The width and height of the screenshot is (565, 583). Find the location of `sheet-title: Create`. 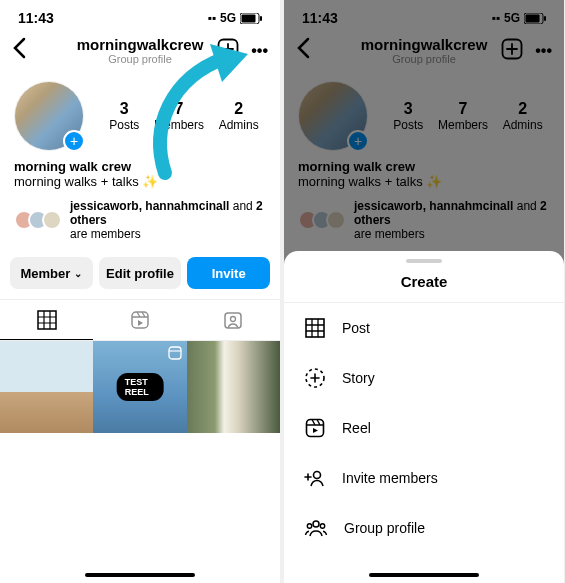

sheet-title: Create is located at coordinates (424, 288).